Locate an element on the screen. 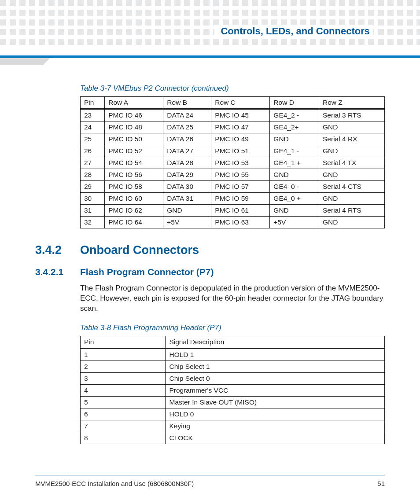 The image size is (420, 504). table-cell: Keying is located at coordinates (275, 426).